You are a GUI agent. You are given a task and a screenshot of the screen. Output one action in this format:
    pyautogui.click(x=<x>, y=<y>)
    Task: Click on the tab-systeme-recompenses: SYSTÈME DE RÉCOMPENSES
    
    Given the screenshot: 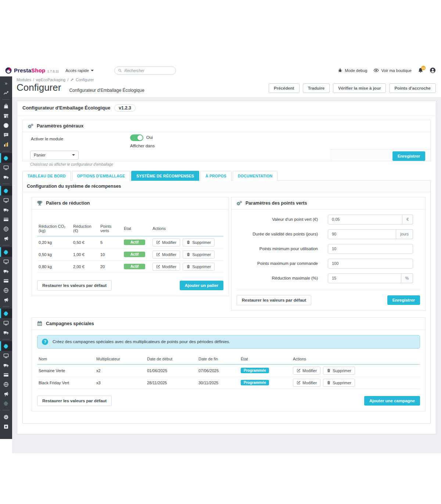 What is the action you would take?
    pyautogui.click(x=165, y=176)
    